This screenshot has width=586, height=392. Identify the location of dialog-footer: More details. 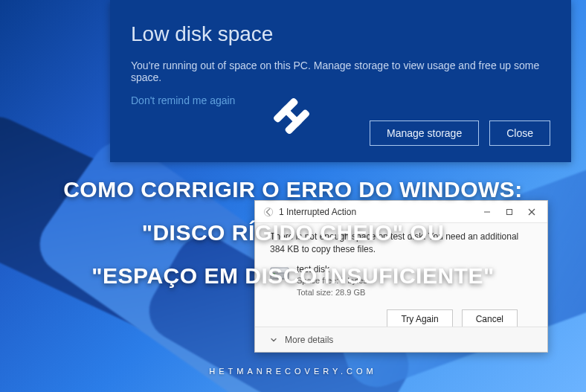
(402, 339).